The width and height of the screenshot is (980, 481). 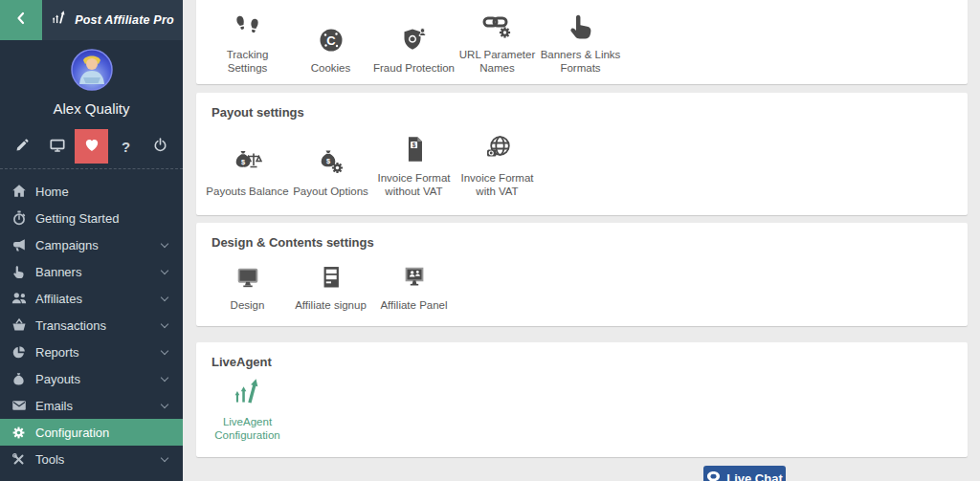 What do you see at coordinates (413, 38) in the screenshot?
I see `shield-spy-icon` at bounding box center [413, 38].